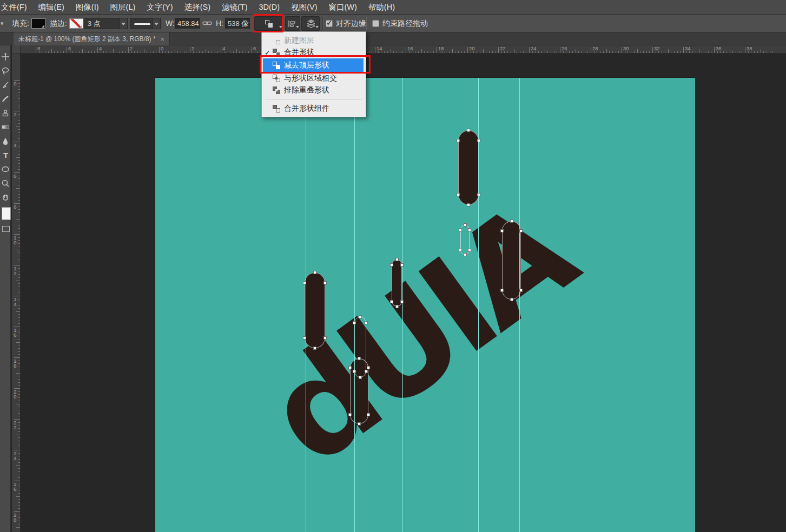 Image resolution: width=786 pixels, height=532 pixels. What do you see at coordinates (5, 127) in the screenshot?
I see `gradient-tool` at bounding box center [5, 127].